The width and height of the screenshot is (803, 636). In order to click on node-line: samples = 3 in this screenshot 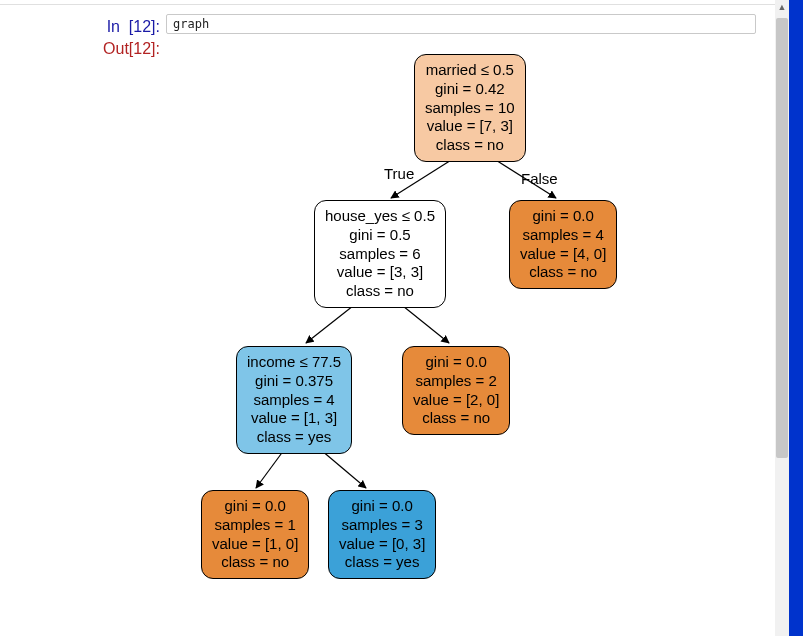, I will do `click(382, 526)`.